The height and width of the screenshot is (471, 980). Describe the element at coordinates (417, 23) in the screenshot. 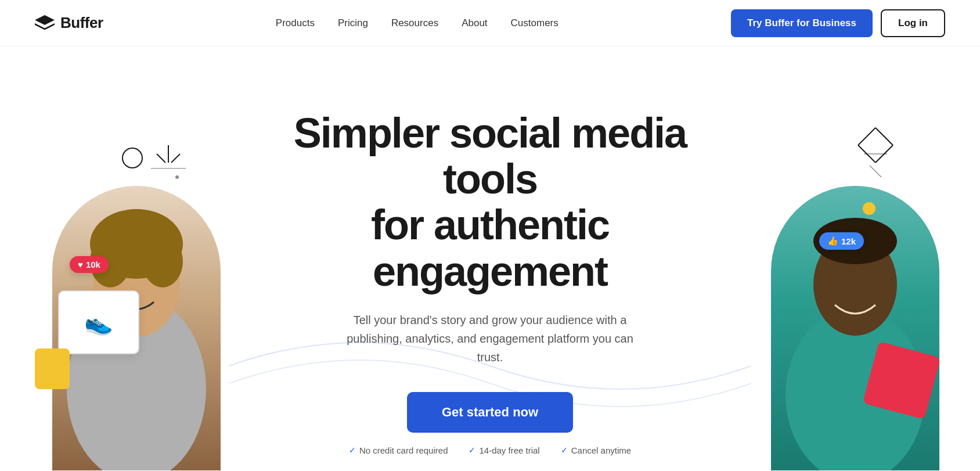

I see `nav-links: Products Pricing Resources About Custome…` at that location.